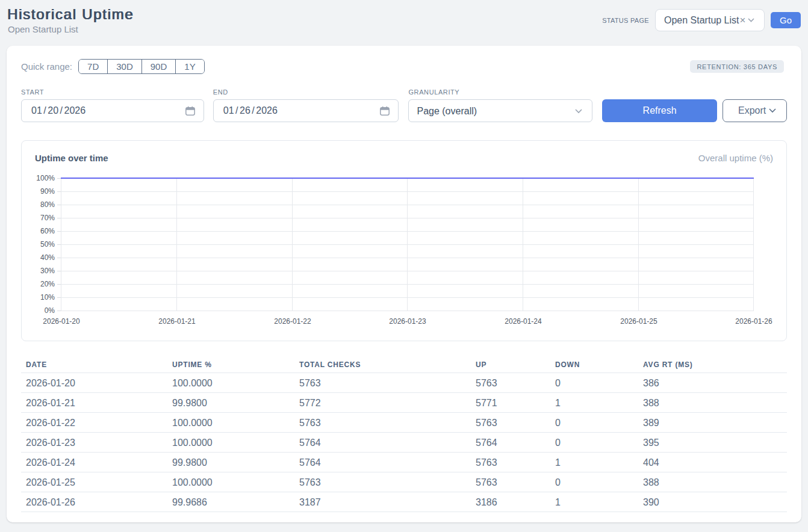  Describe the element at coordinates (523, 321) in the screenshot. I see `svg-text: 2026-01-24` at that location.